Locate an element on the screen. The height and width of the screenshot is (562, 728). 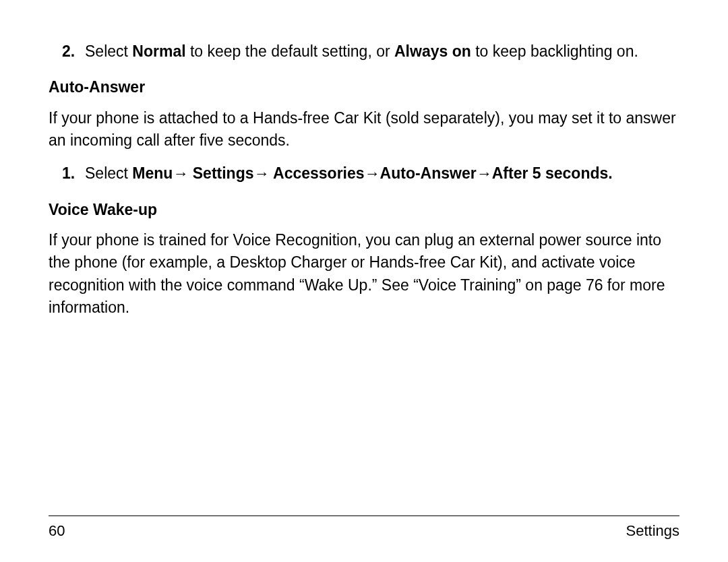
path-settings: Settings is located at coordinates (221, 173).